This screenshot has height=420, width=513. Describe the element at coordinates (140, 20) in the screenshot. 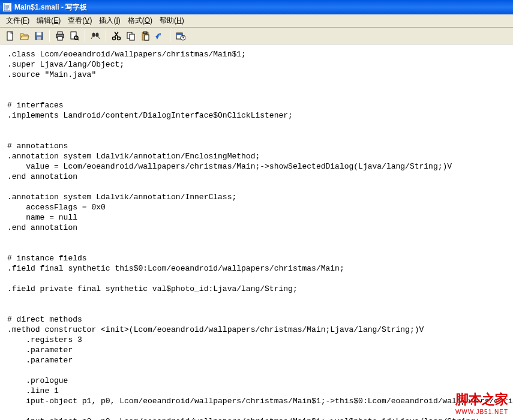

I see `menu-format: 格式(O)` at that location.